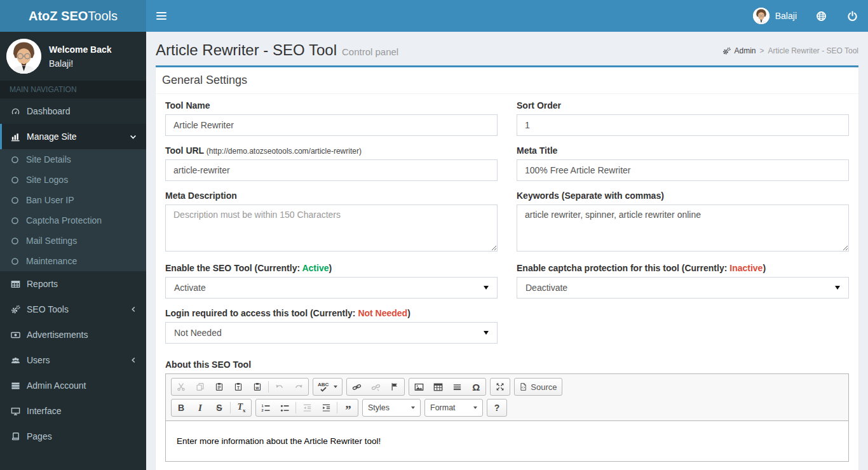 The image size is (868, 470). Describe the element at coordinates (356, 387) in the screenshot. I see `link-button` at that location.